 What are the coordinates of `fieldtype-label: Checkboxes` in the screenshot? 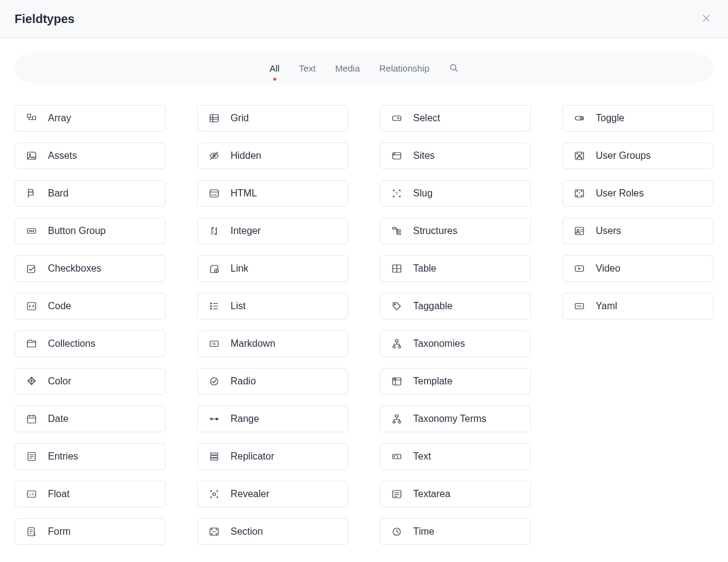 It's located at (75, 269).